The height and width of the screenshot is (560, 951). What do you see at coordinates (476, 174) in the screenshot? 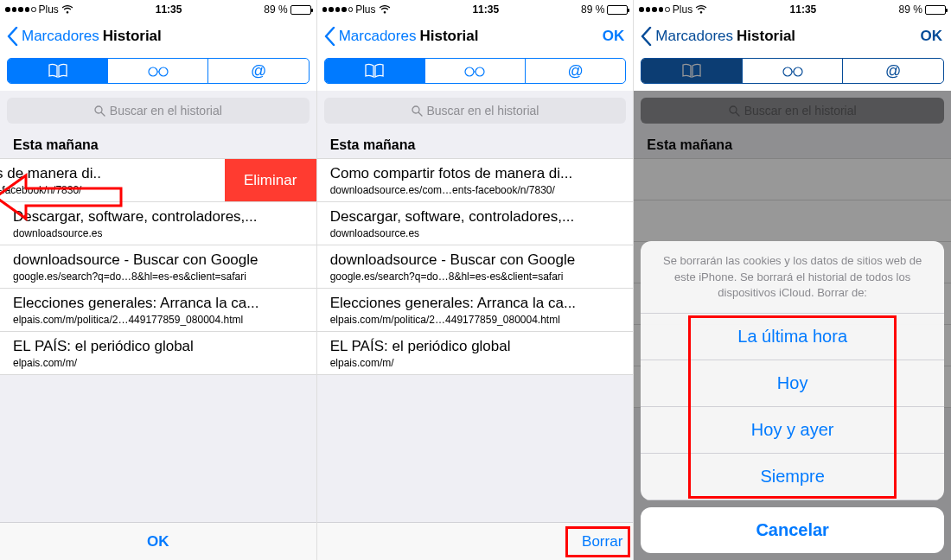
I see `row-title: Como compartir fotos de manera di...` at bounding box center [476, 174].